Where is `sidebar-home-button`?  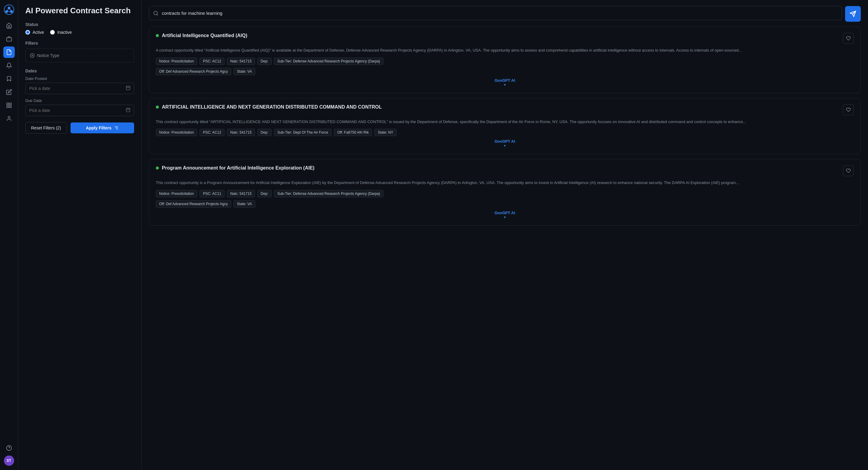 sidebar-home-button is located at coordinates (9, 26).